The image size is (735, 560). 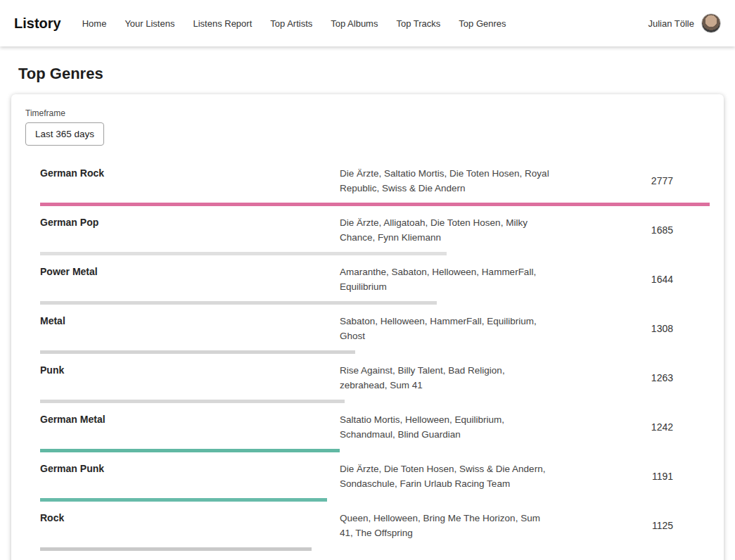 What do you see at coordinates (630, 378) in the screenshot?
I see `genre-count: 1263` at bounding box center [630, 378].